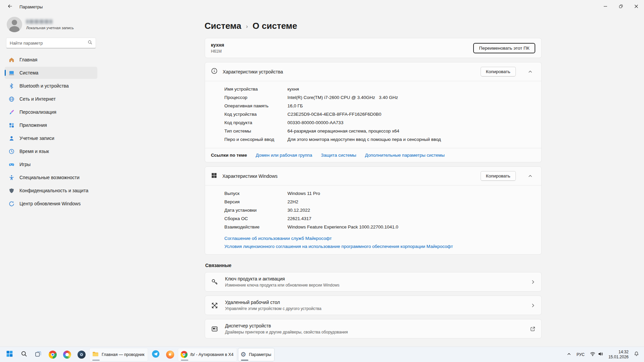  What do you see at coordinates (636, 7) in the screenshot?
I see `close-button` at bounding box center [636, 7].